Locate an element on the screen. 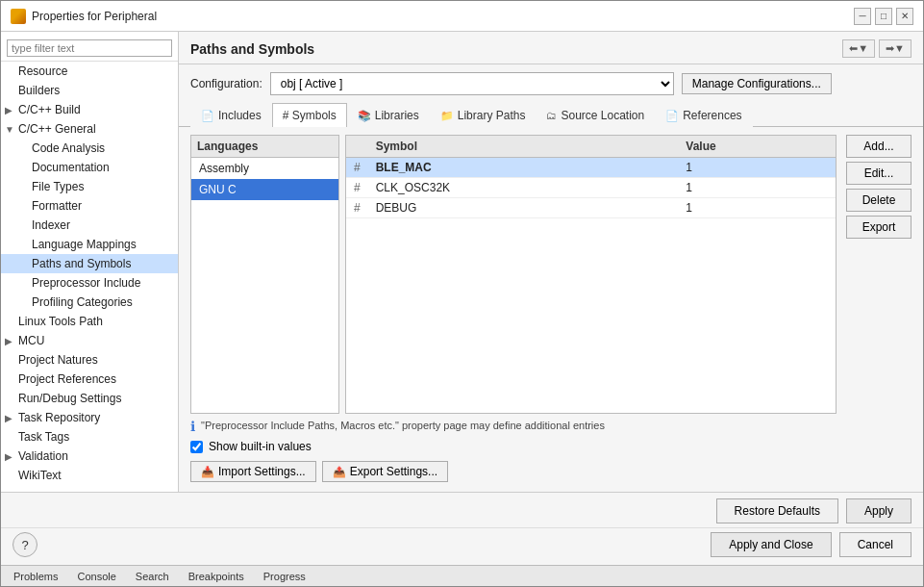 The image size is (924, 587). import-settings-button: 📥 Import Settings... is located at coordinates (254, 472).